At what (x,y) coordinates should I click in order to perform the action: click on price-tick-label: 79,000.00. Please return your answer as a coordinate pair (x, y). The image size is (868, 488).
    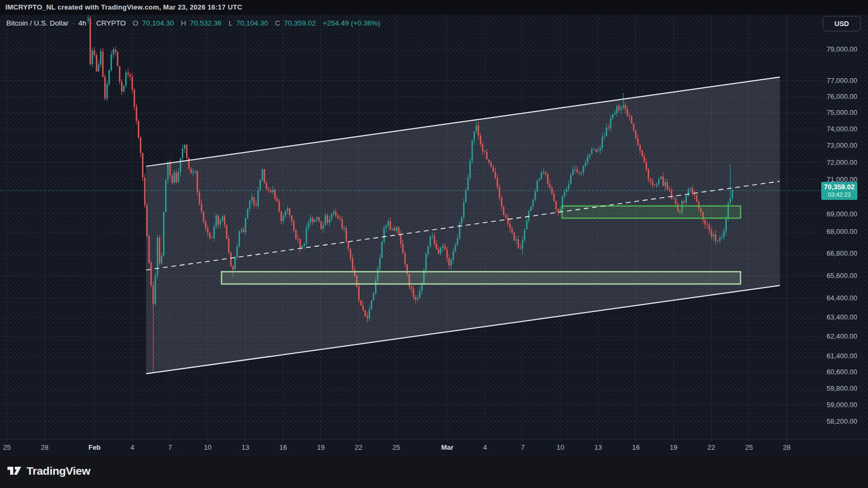
    Looking at the image, I should click on (842, 49).